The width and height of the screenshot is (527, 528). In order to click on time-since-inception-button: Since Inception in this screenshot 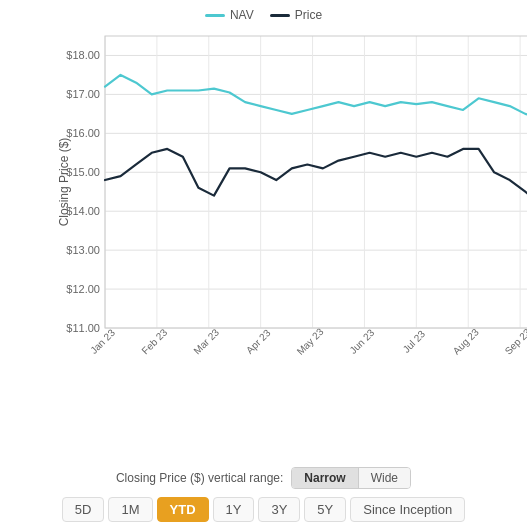, I will do `click(408, 510)`.